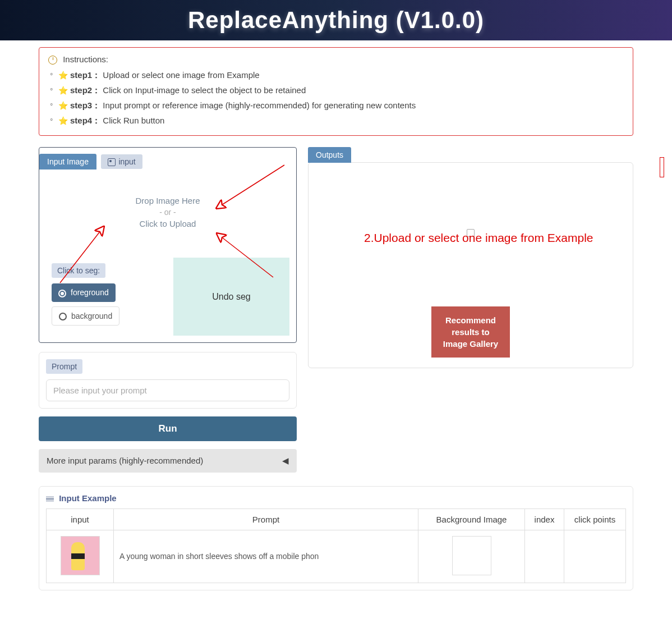 The image size is (672, 623). I want to click on clock-icon, so click(53, 60).